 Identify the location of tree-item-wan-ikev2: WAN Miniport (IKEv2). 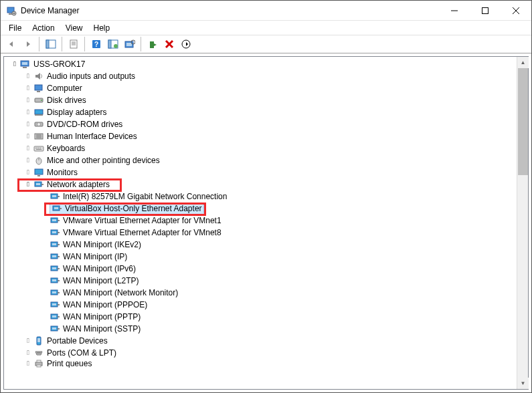
(262, 245).